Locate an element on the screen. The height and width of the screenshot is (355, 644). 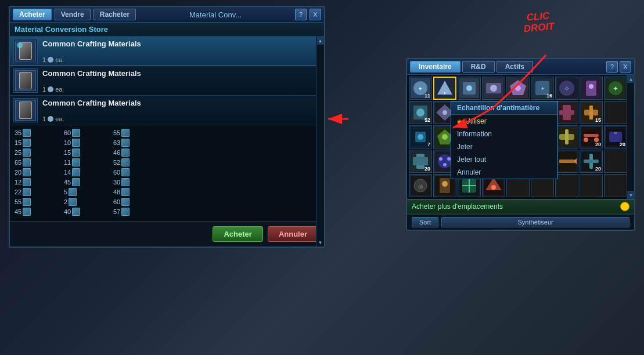
item-price-1: 1 ea. is located at coordinates (178, 60).